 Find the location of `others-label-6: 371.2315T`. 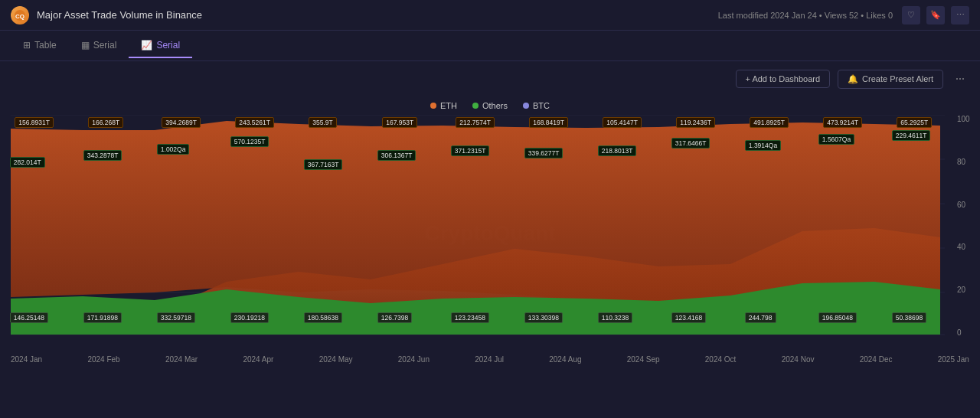

others-label-6: 371.2315T is located at coordinates (470, 151).